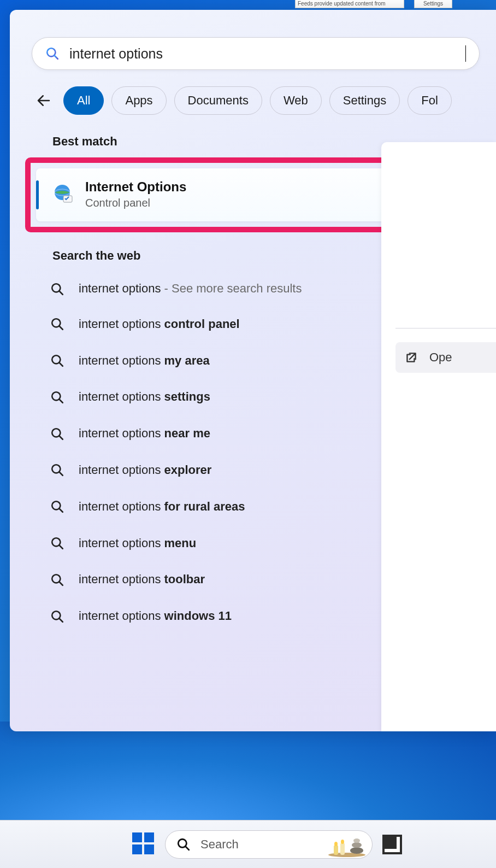 This screenshot has height=868, width=496. Describe the element at coordinates (441, 357) in the screenshot. I see `preview-open-label: Ope` at that location.